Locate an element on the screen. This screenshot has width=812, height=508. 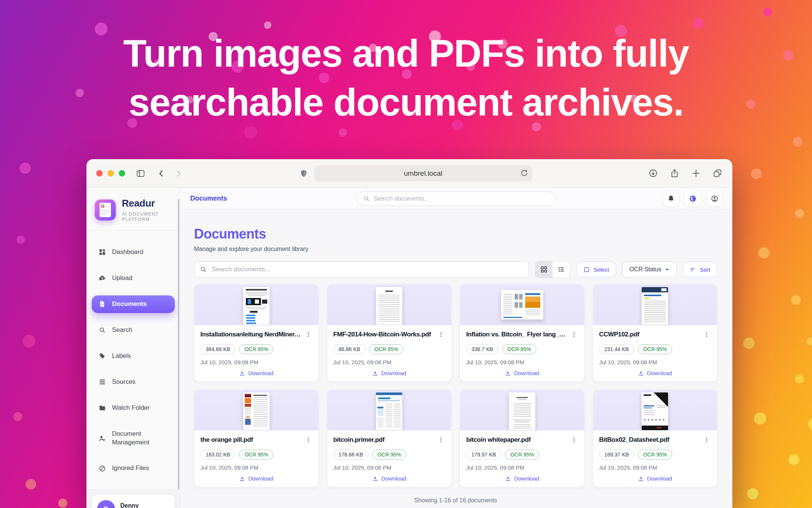
sidebar-item-label: Upload is located at coordinates (122, 278).